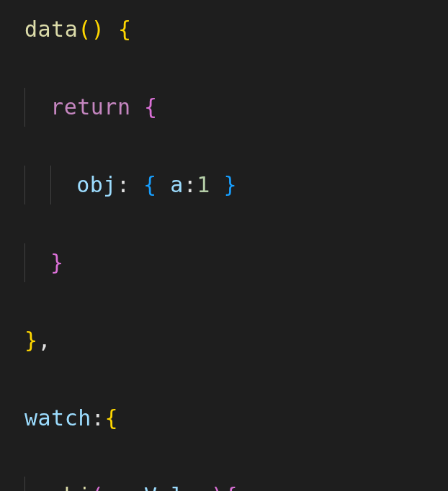 This screenshot has height=491, width=448. I want to click on code-line: data() {, so click(236, 30).